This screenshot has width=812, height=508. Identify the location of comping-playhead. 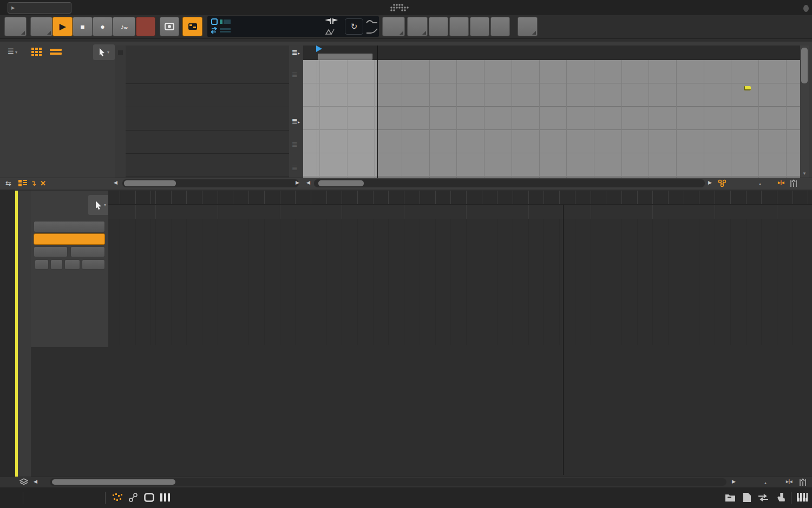
(563, 340).